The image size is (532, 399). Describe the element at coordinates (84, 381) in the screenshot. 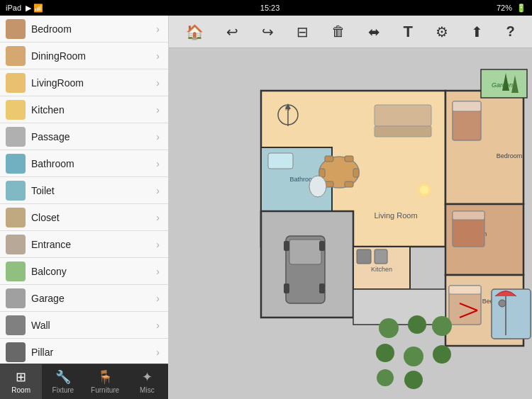

I see `bottom-tabs: ⊞ Room 🔧 Fixture 🪑 Furniture ✦ Misc` at that location.